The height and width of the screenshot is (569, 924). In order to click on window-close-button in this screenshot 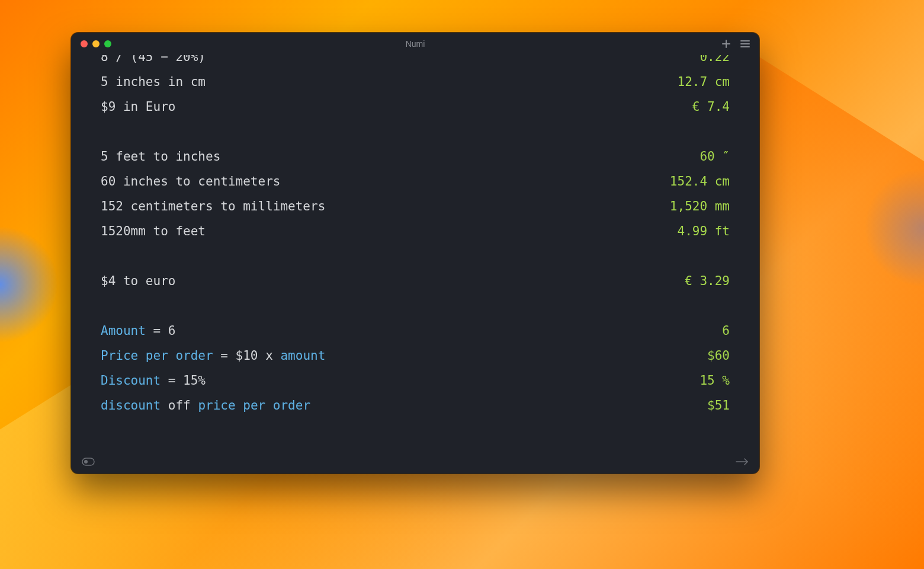, I will do `click(84, 44)`.